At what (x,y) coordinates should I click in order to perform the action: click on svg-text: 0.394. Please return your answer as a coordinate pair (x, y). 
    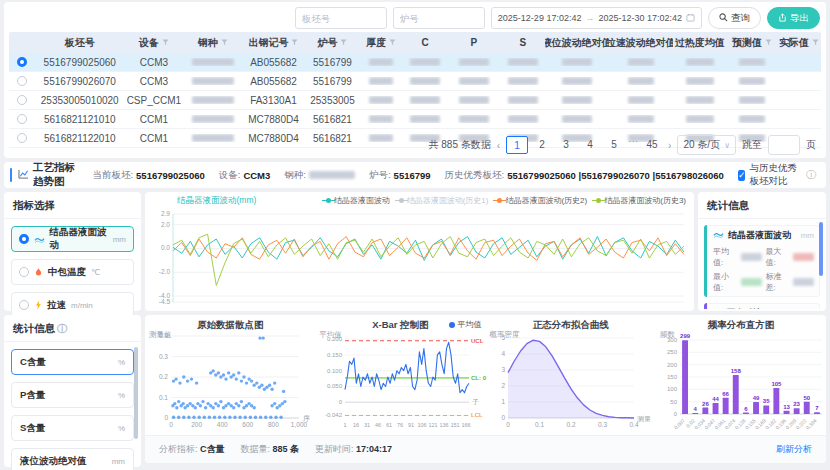
    Looking at the image, I should click on (810, 424).